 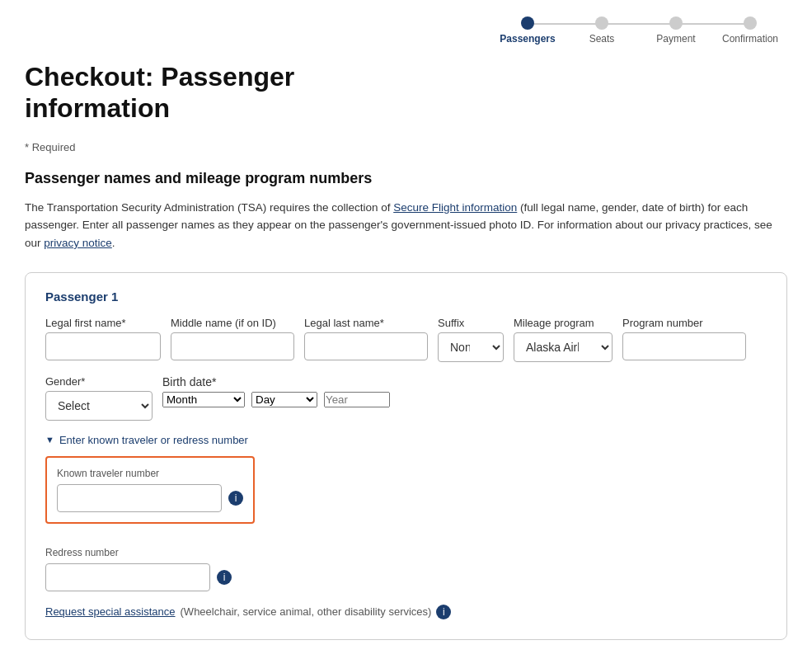 I want to click on step-label-seats: Seats, so click(x=602, y=39).